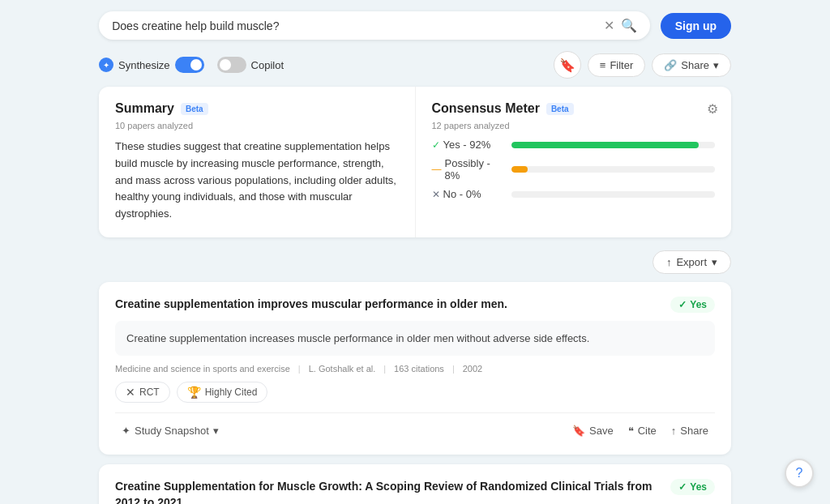 The height and width of the screenshot is (504, 830). I want to click on consensus-filter-icon: ⚙, so click(712, 109).